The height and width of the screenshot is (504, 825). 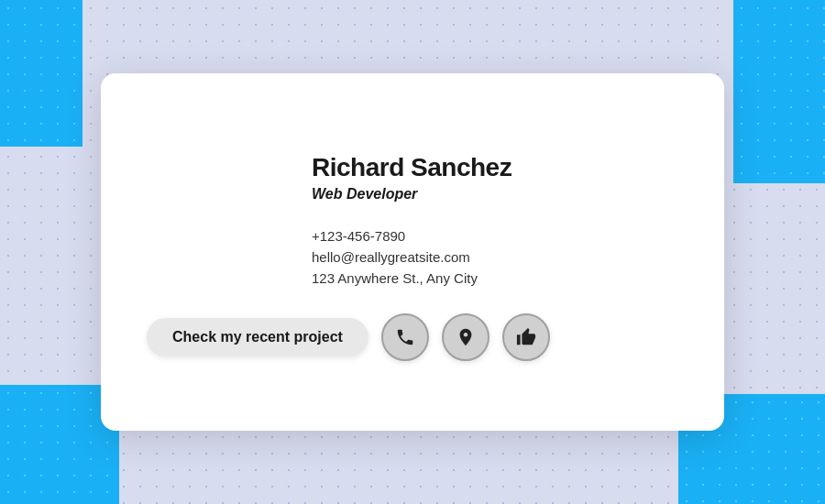 What do you see at coordinates (495, 220) in the screenshot?
I see `card-info: Richard Sanchez Web Developer +123-456-7…` at bounding box center [495, 220].